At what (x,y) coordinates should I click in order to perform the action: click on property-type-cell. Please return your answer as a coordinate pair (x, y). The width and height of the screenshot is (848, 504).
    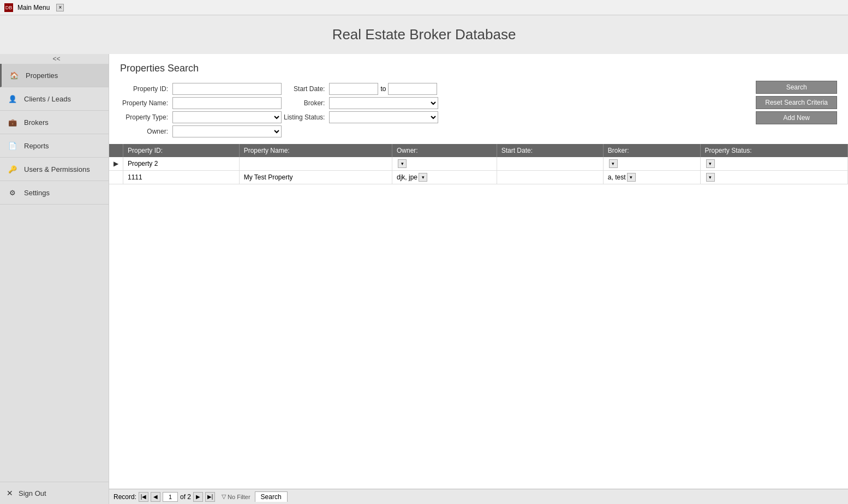
    Looking at the image, I should click on (227, 117).